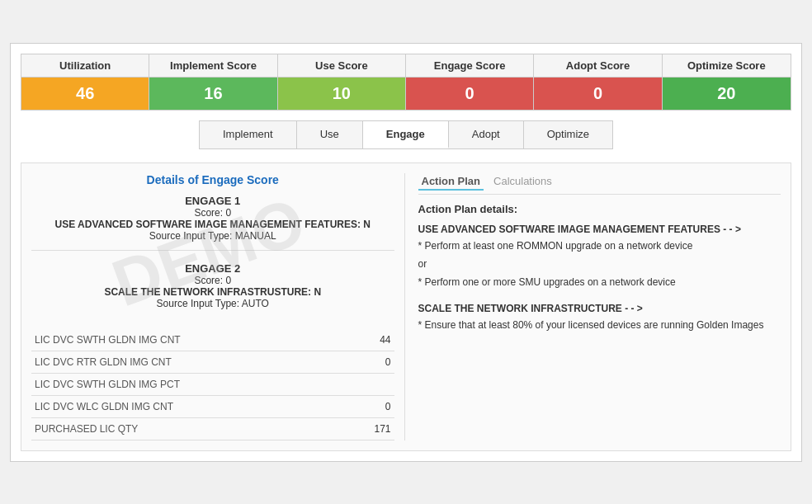 This screenshot has height=504, width=812. I want to click on table-row: LIC DVC SWTH GLDN IMG CNT 44, so click(213, 340).